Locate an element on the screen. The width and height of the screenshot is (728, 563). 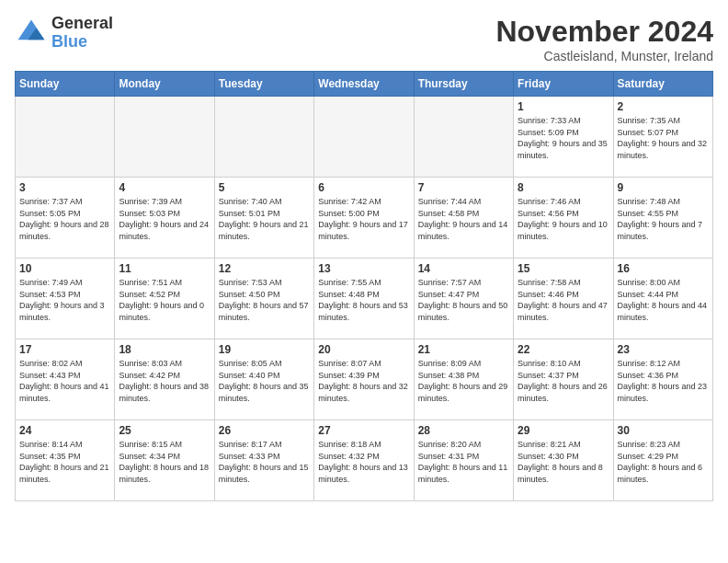
day-info: Sunrise: 8:05 AM Sunset: 4:40 PM Dayligh… is located at coordinates (265, 381).